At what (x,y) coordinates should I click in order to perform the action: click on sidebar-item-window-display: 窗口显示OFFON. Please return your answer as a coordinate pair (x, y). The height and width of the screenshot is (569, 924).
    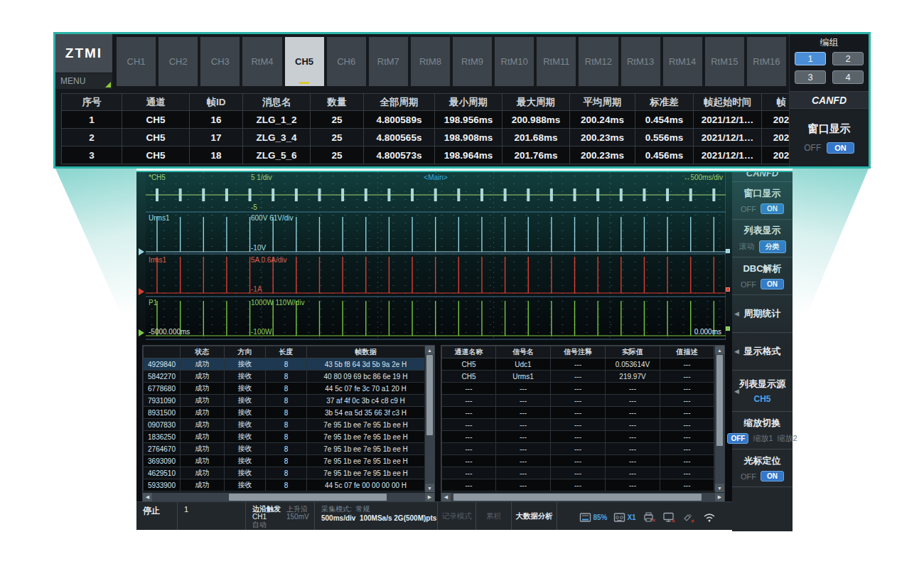
    Looking at the image, I should click on (762, 201).